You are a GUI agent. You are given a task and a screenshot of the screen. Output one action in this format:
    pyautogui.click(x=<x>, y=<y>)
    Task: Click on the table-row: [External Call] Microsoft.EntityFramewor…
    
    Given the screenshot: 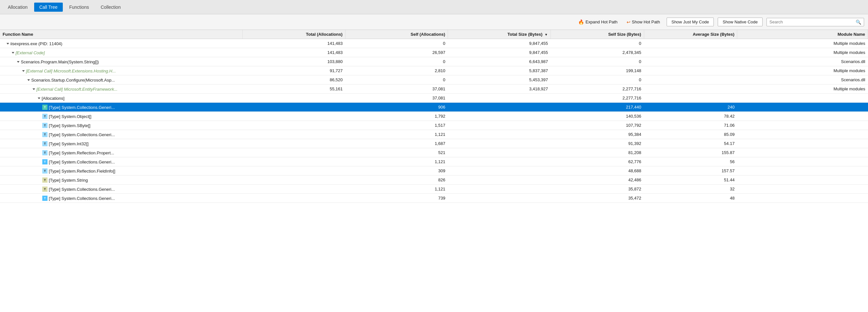 What is the action you would take?
    pyautogui.click(x=434, y=89)
    